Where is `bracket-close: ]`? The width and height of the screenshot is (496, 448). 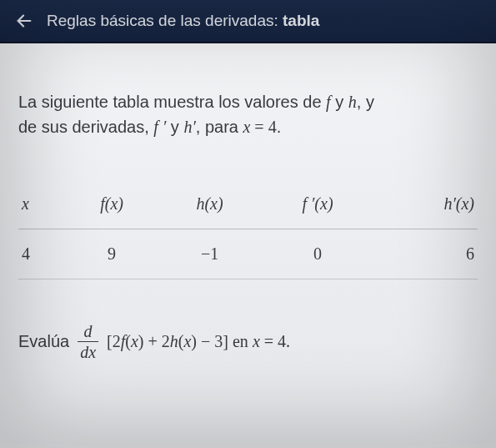
bracket-close: ] is located at coordinates (225, 341).